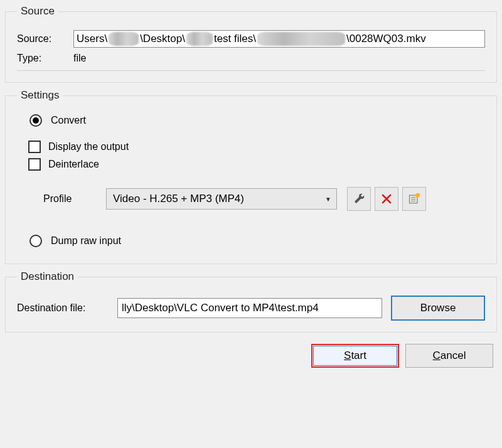 The width and height of the screenshot is (502, 448). What do you see at coordinates (387, 199) in the screenshot?
I see `close-icon` at bounding box center [387, 199].